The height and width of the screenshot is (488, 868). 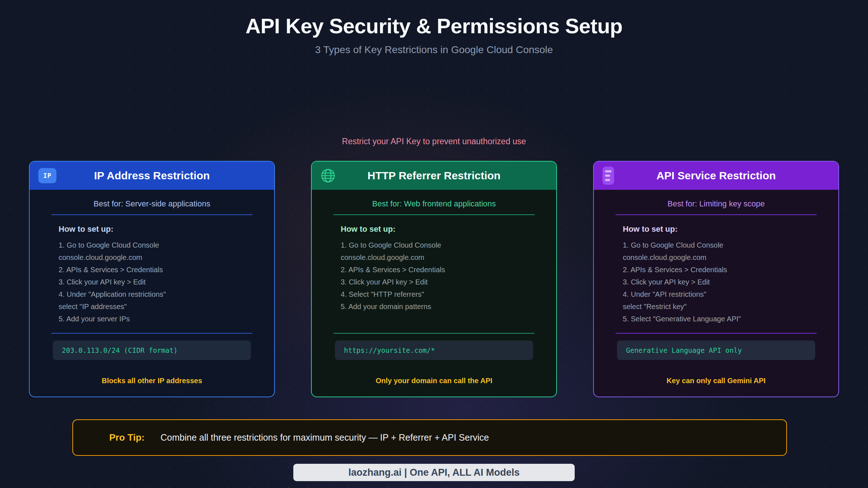 I want to click on code-example-text: https://yoursite.com/*, so click(x=390, y=350).